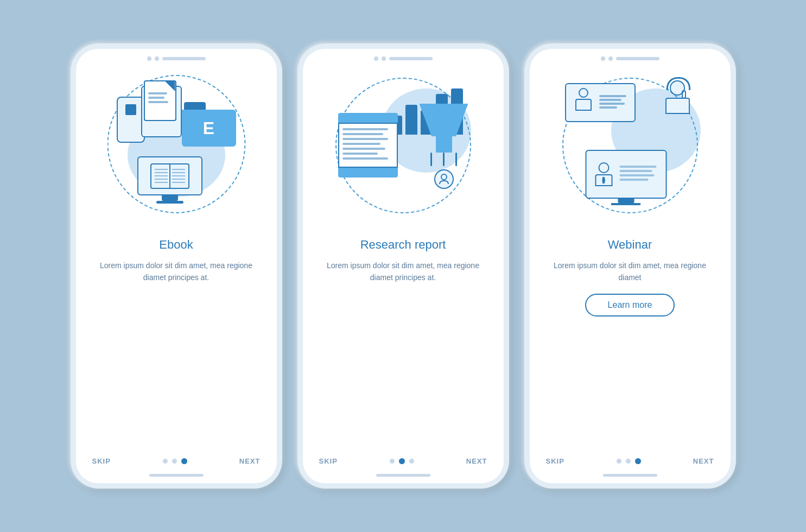 This screenshot has width=806, height=532. Describe the element at coordinates (629, 461) in the screenshot. I see `webinar-nav-dots` at that location.